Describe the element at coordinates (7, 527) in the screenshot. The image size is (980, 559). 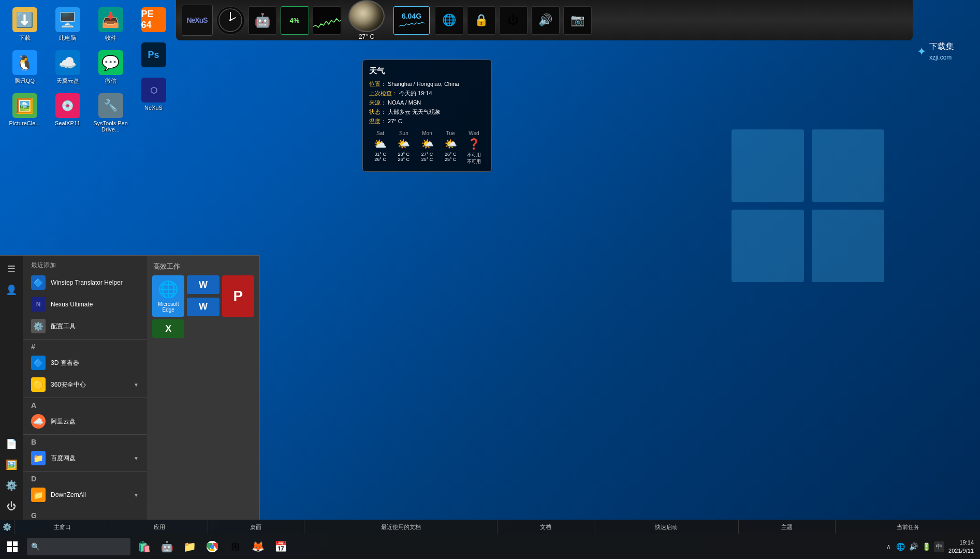
I see `nexus-settings-icon: ⚙️` at that location.